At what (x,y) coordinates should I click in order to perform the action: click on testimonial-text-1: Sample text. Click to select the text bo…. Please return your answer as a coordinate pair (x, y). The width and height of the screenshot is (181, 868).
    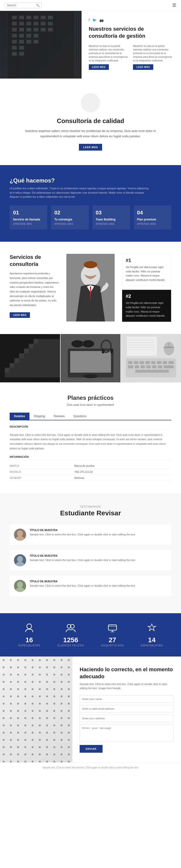
    Looking at the image, I should click on (98, 534).